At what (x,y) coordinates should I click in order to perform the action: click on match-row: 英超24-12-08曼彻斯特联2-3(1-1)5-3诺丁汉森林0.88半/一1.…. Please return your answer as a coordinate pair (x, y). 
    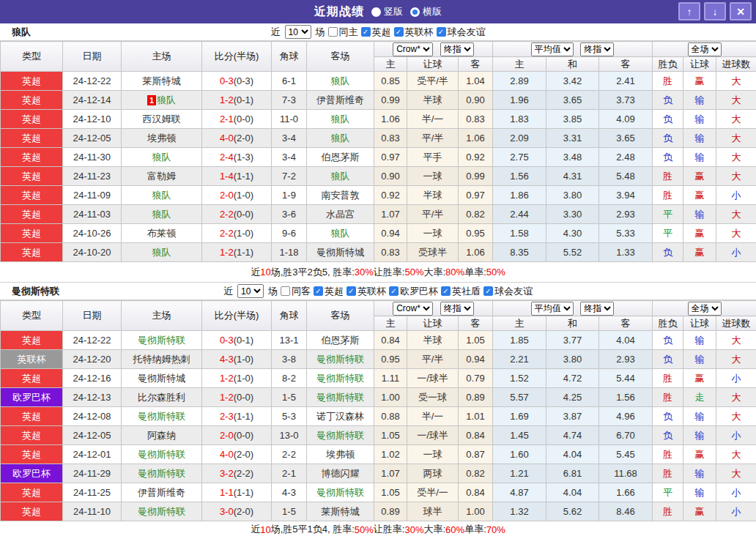
    Looking at the image, I should click on (378, 417).